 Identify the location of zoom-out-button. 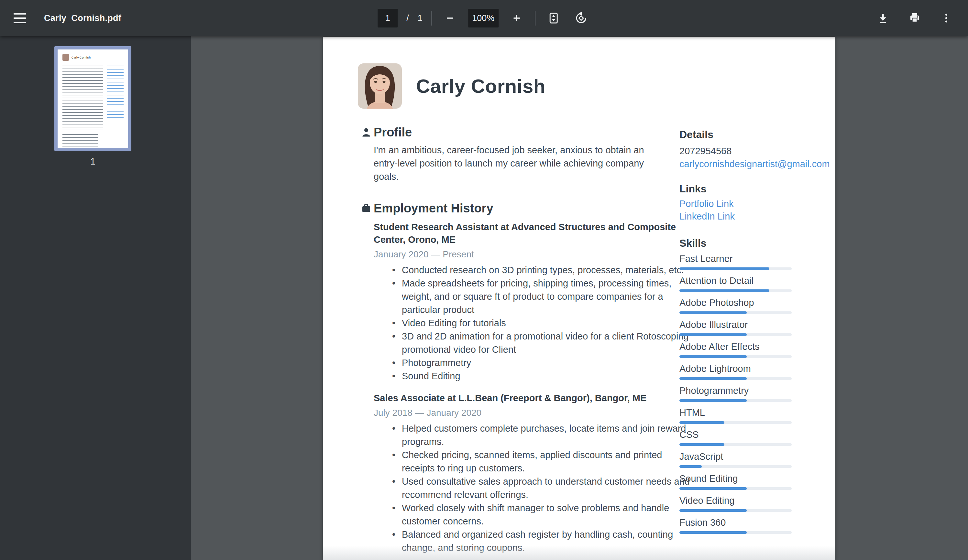
(450, 18).